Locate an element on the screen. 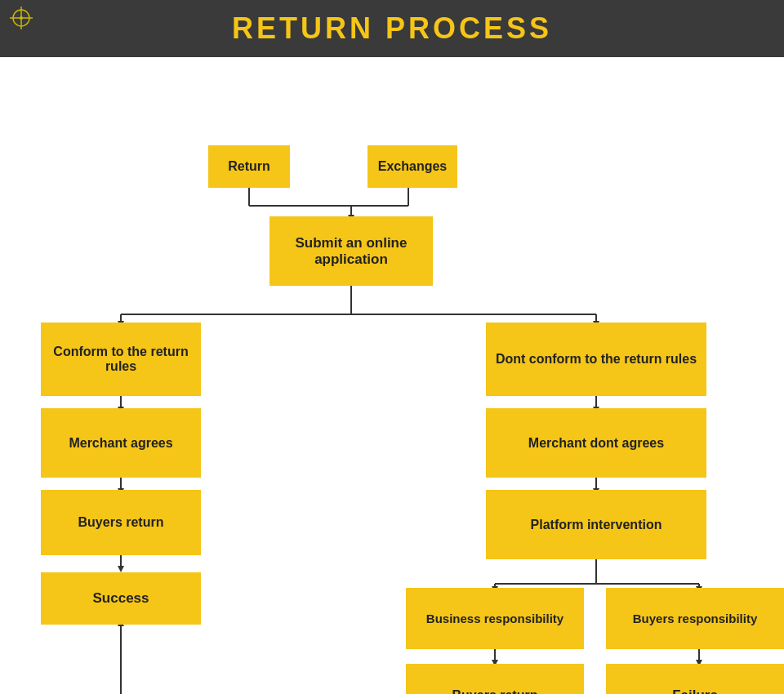 Image resolution: width=784 pixels, height=694 pixels. page-header: RETURN PROCESS is located at coordinates (392, 29).